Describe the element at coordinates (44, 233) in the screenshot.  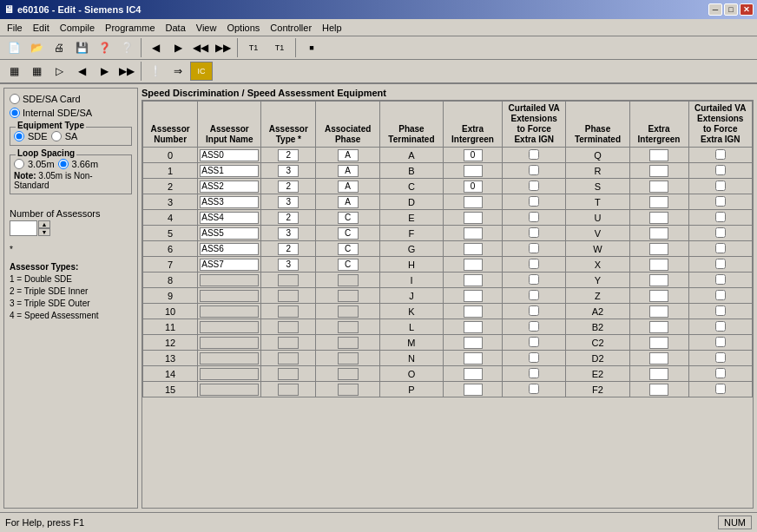
I see `spin-down-button: ▼` at that location.